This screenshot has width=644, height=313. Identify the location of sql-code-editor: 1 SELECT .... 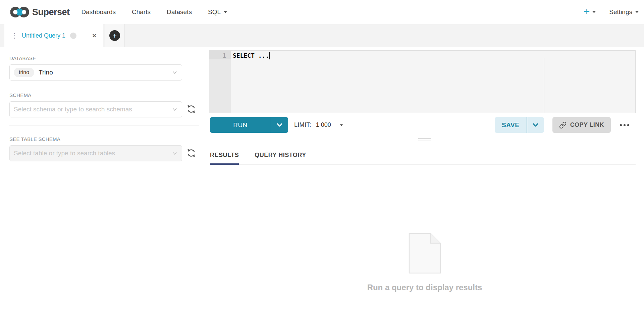
(422, 82).